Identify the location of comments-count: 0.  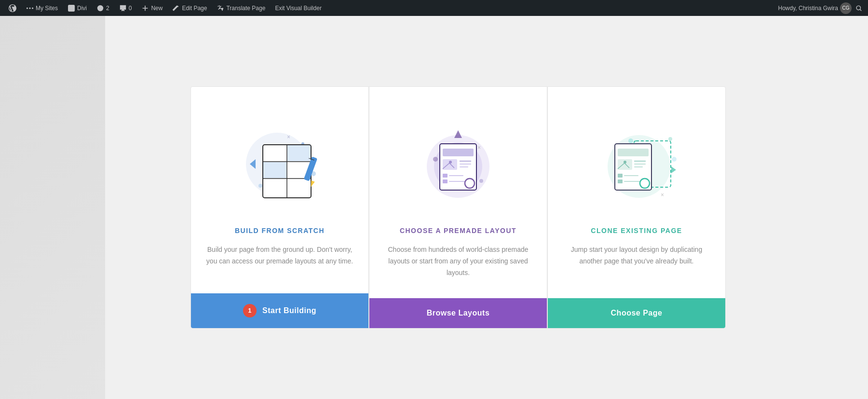
(130, 8).